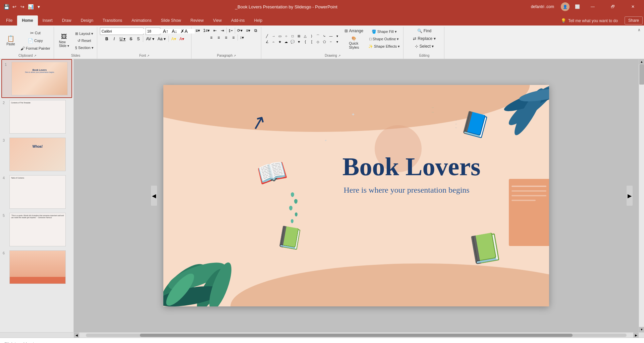 This screenshot has width=644, height=343. Describe the element at coordinates (299, 42) in the screenshot. I see `shape-heart: ♥` at that location.